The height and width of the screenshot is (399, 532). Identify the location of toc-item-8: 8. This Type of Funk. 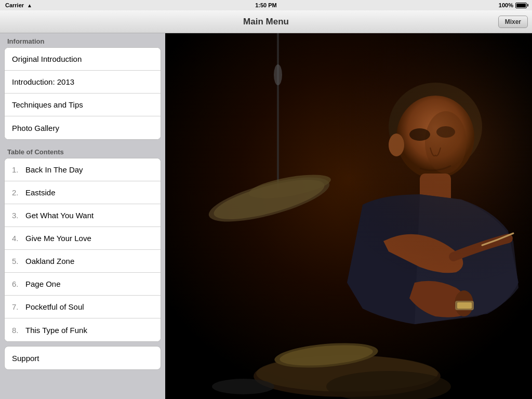
(83, 330).